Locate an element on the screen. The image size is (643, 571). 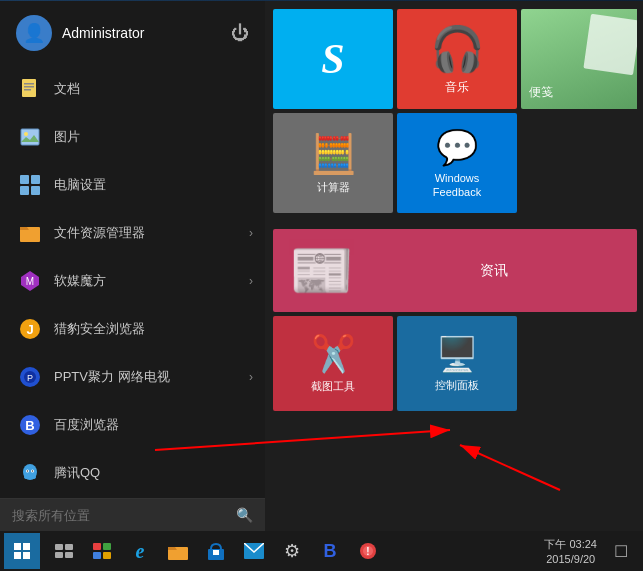
baidu-taskbar-button: B is located at coordinates (330, 551).